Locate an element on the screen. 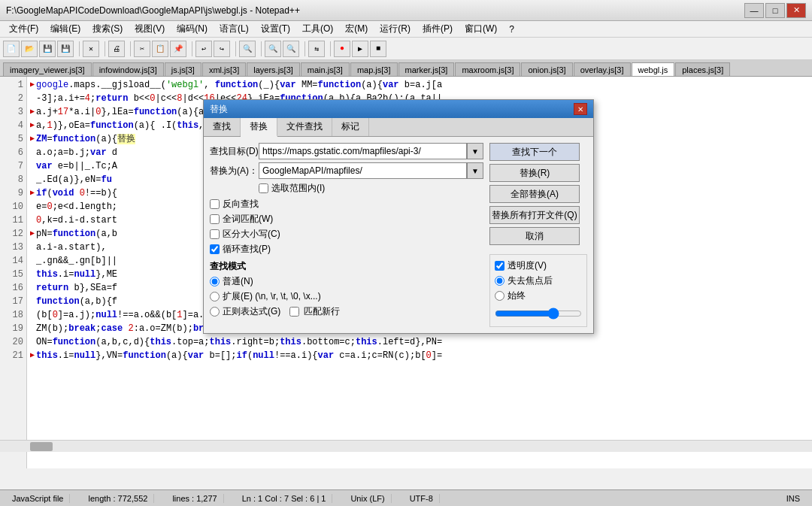 This screenshot has height=506, width=812. trans-on-lose-radio is located at coordinates (499, 281).